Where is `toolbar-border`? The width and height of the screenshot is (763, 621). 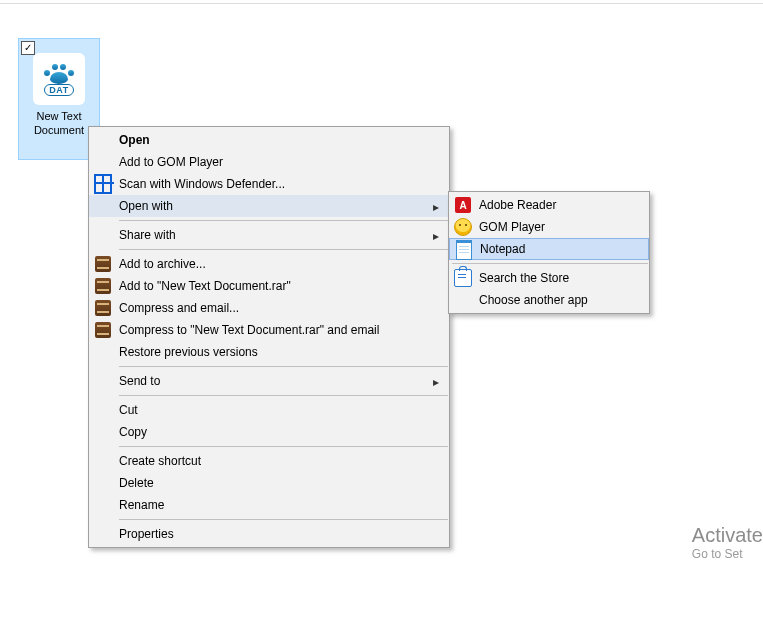 toolbar-border is located at coordinates (382, 2).